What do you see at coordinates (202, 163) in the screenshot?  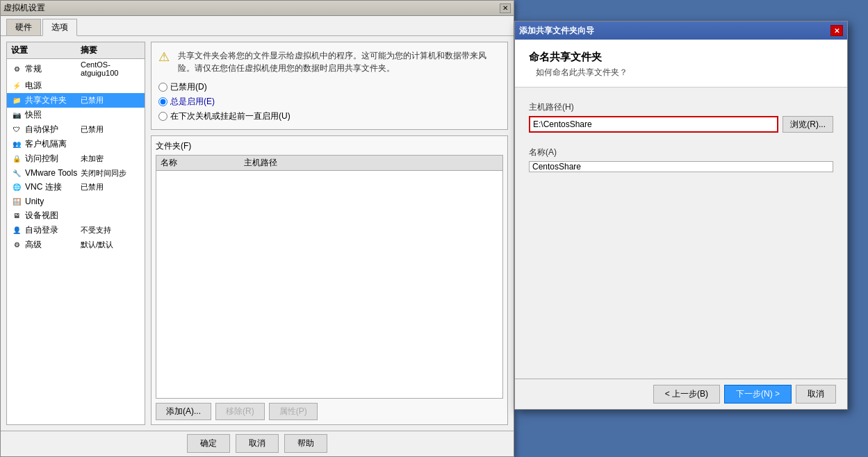 I see `file-header-name: 名称` at bounding box center [202, 163].